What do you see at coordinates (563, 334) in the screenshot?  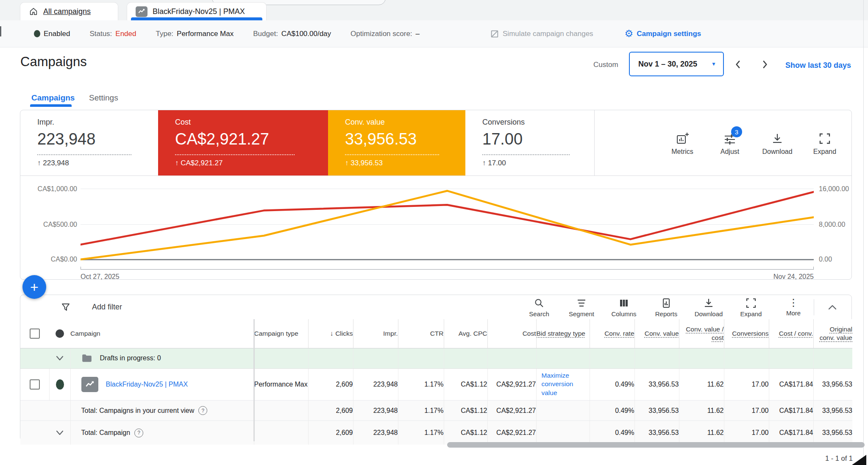 I see `header-bid-strategy: Bid strategy type` at bounding box center [563, 334].